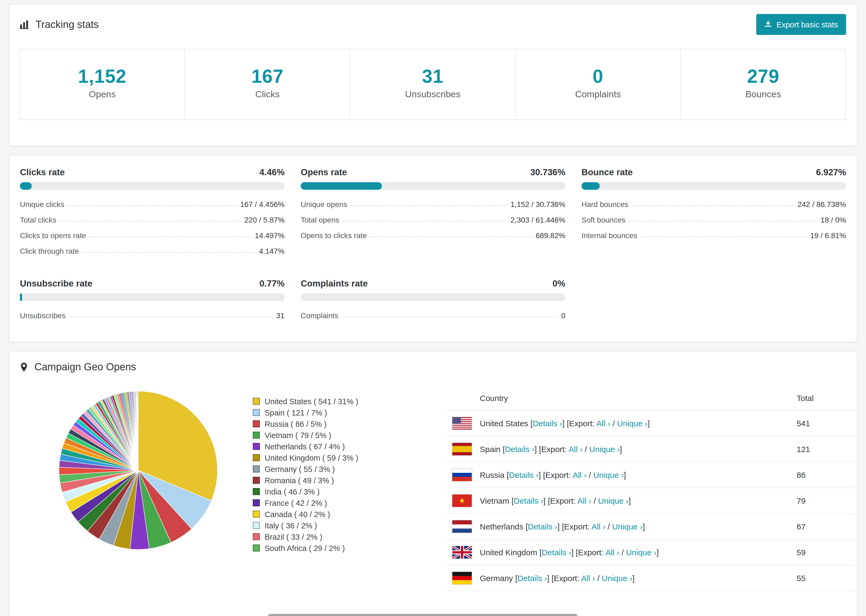 This screenshot has width=866, height=616. What do you see at coordinates (714, 219) in the screenshot?
I see `rate-metric-list: Hard bounces 242 / 86.738% Soft bounces …` at bounding box center [714, 219].